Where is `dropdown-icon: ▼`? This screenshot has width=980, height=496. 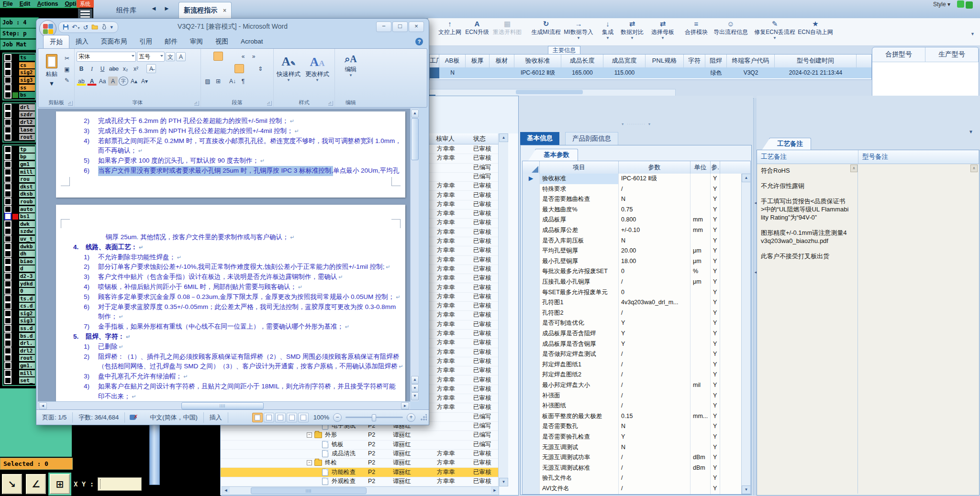
dropdown-icon: ▼ is located at coordinates (632, 38).